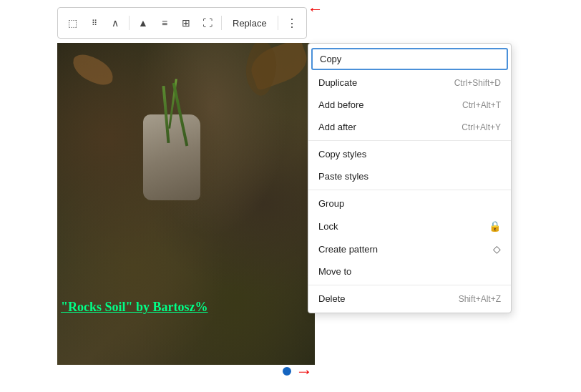  I want to click on menu-item-copy-label: Copy, so click(331, 59).